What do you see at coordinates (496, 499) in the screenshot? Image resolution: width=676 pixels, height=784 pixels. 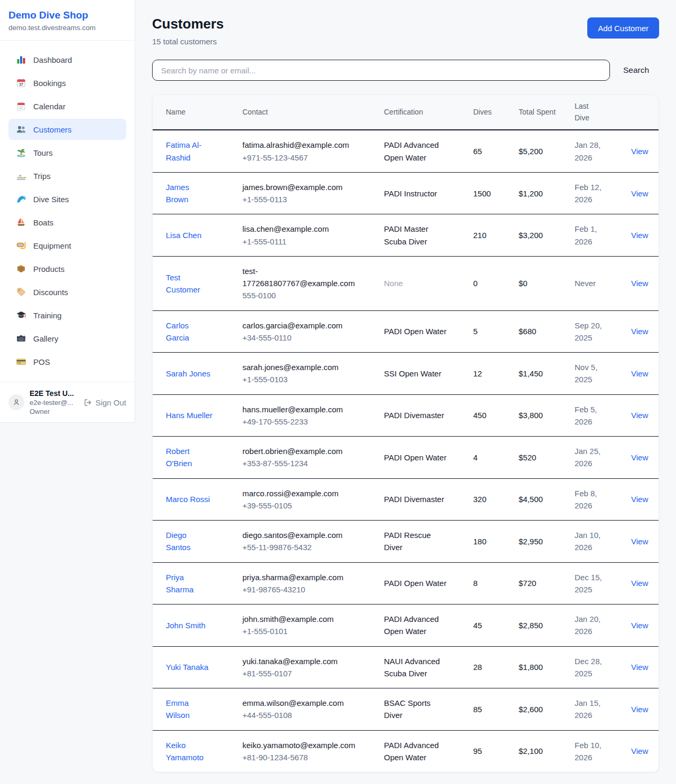 I see `dives-count: 320` at bounding box center [496, 499].